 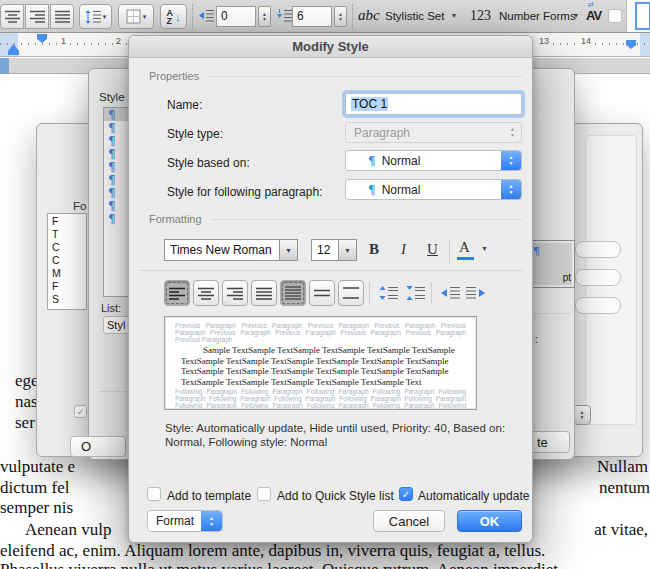 I want to click on increase-paragraph-spacing-icon, so click(x=388, y=293).